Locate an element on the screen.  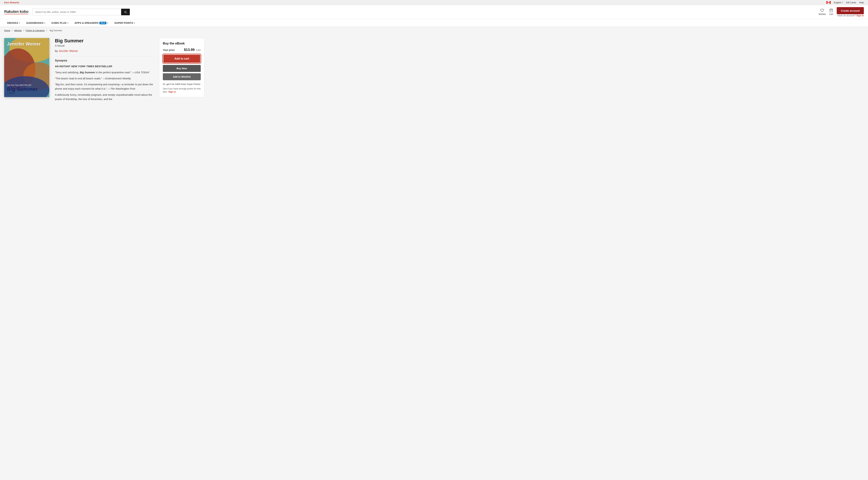
search-bar is located at coordinates (81, 12).